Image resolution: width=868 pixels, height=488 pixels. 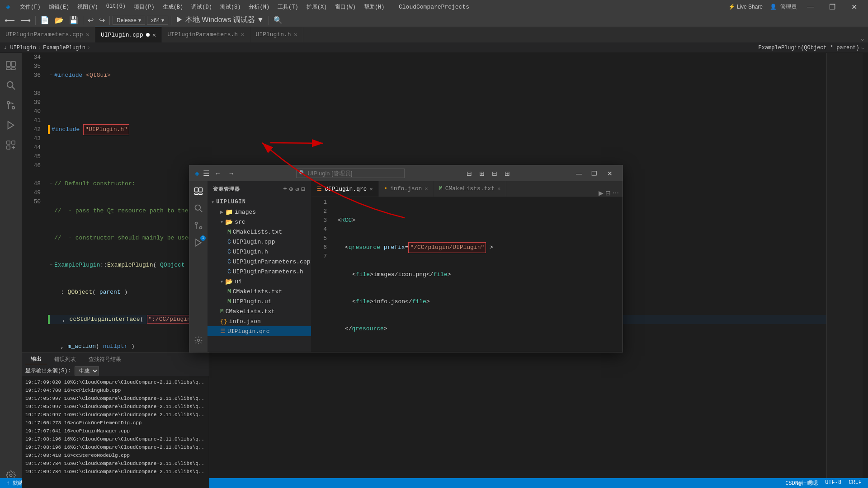 I want to click on collapse-icon: ⌵, so click(x=863, y=48).